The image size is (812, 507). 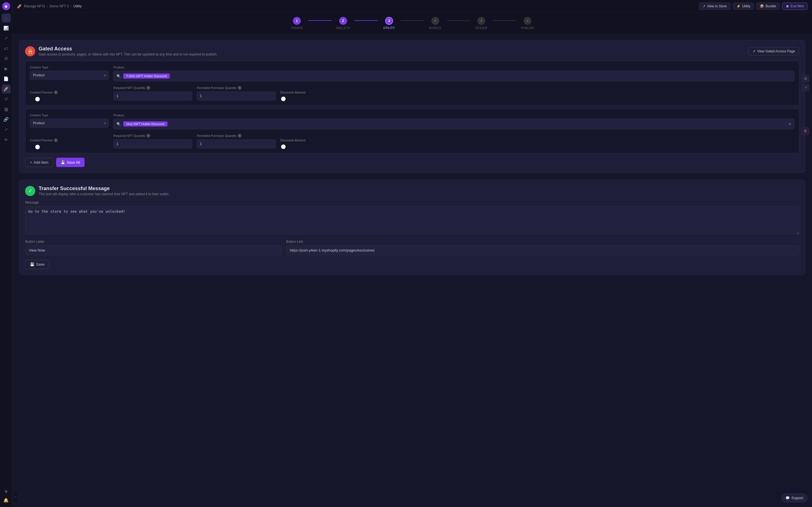 What do you see at coordinates (481, 28) in the screenshot?
I see `step-label-review: REVIEW` at bounding box center [481, 28].